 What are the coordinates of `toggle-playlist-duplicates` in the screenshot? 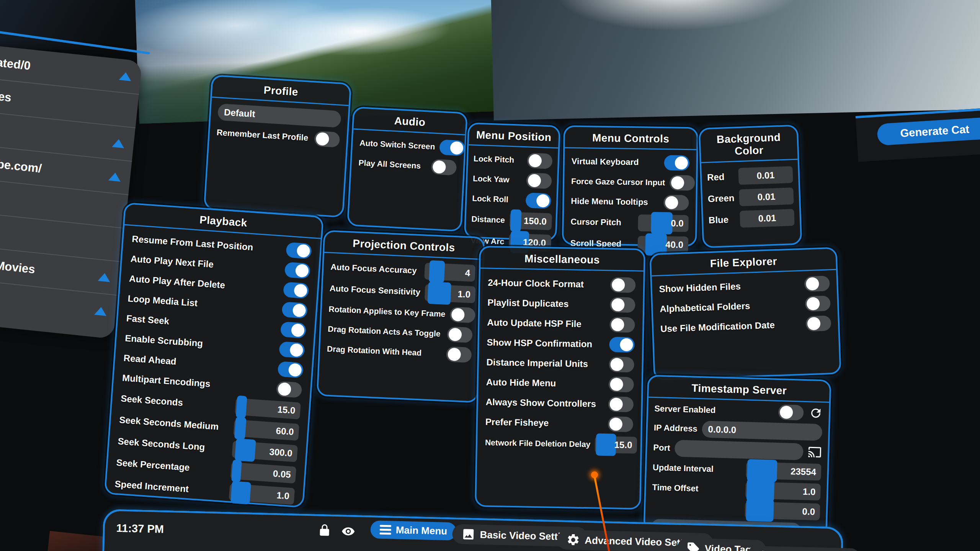 It's located at (622, 305).